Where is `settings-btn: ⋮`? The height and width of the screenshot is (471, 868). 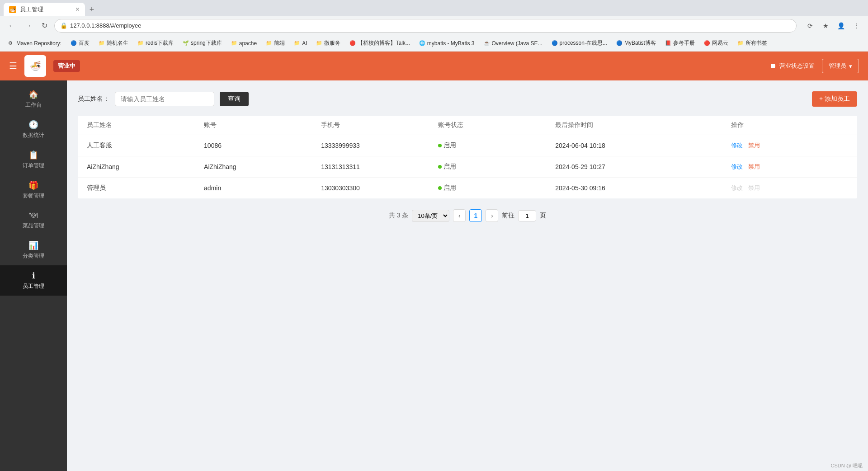
settings-btn: ⋮ is located at coordinates (856, 26).